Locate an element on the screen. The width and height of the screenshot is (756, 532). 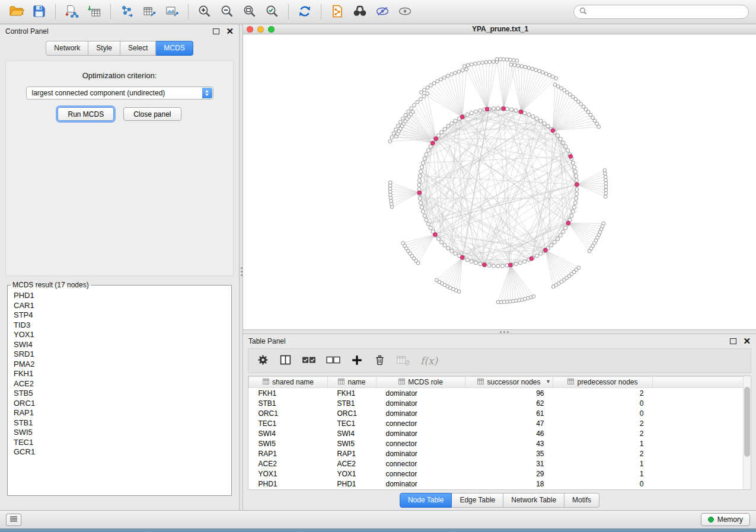
mcds-result-item: YOX1 is located at coordinates (120, 335).